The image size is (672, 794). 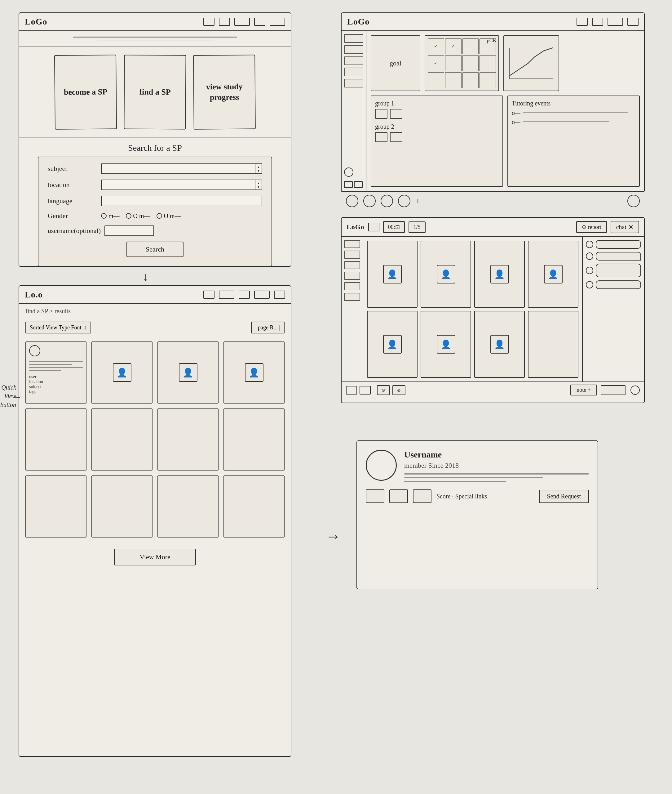 I want to click on quick-view-arrow: →, so click(x=18, y=397).